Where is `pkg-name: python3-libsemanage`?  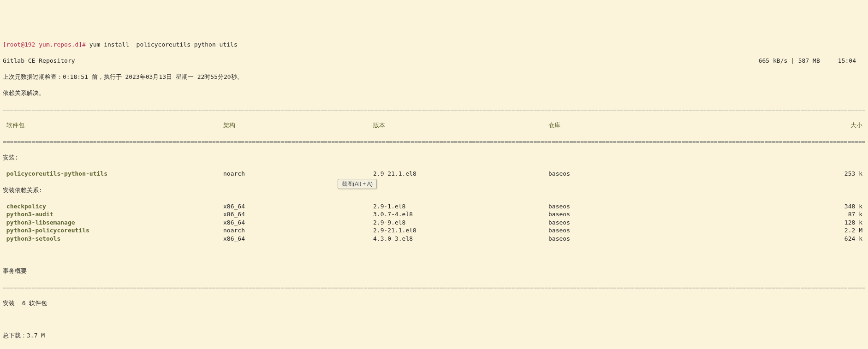 pkg-name: python3-libsemanage is located at coordinates (113, 223).